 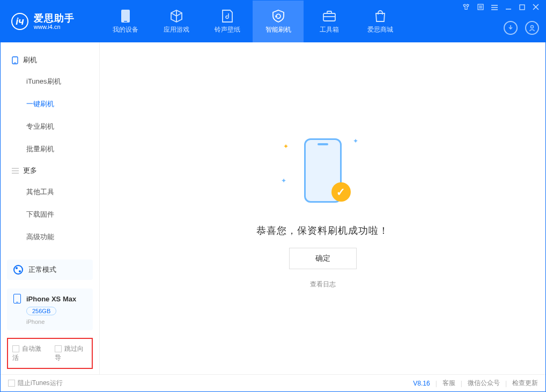 I want to click on maximize-icon, so click(x=522, y=8).